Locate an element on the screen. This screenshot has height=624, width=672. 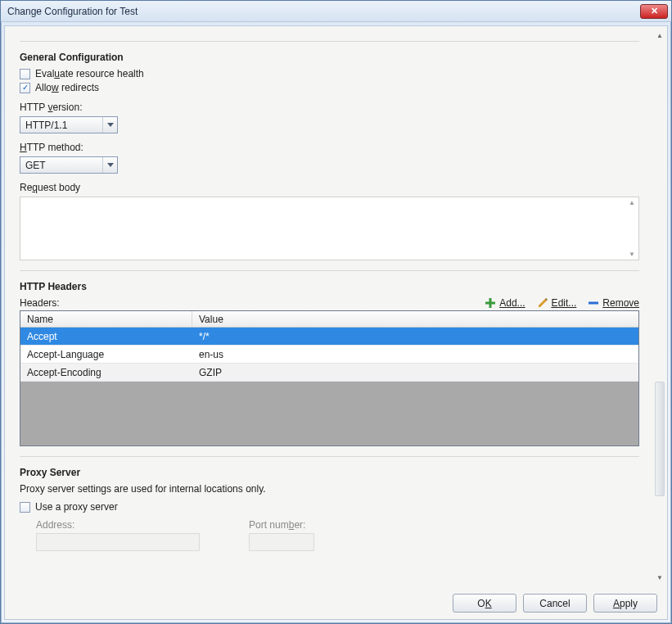
remove-header-label: Remove is located at coordinates (620, 303).